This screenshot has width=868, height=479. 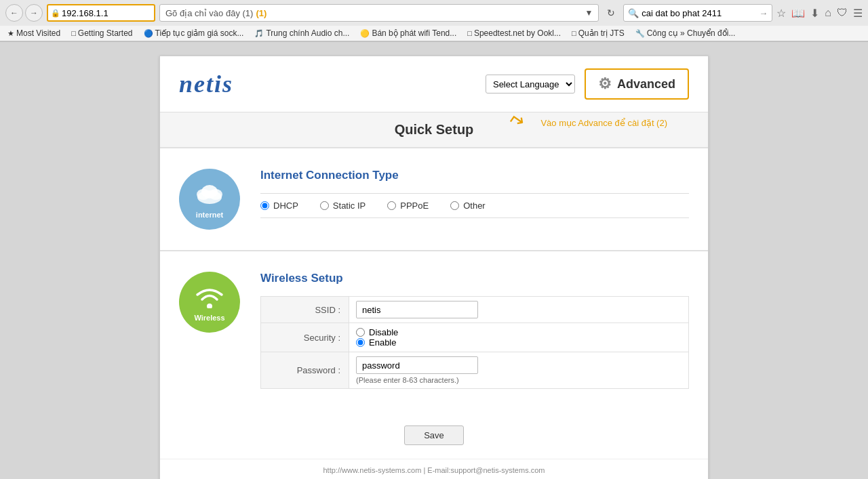 I want to click on search-icon: 🔍, so click(x=633, y=14).